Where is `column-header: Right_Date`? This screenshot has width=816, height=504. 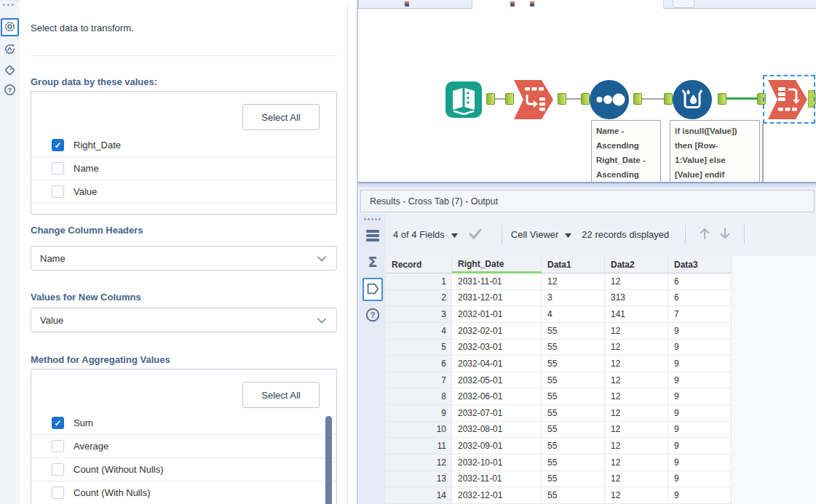 column-header: Right_Date is located at coordinates (496, 265).